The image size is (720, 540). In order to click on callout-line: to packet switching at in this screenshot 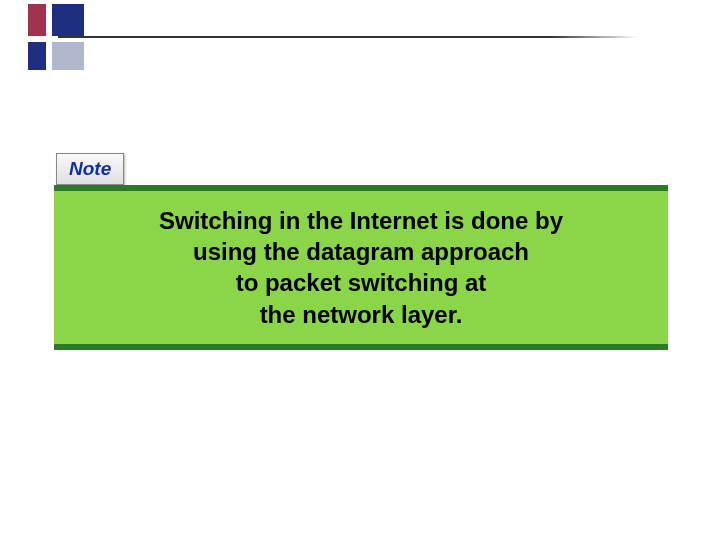, I will do `click(361, 282)`.